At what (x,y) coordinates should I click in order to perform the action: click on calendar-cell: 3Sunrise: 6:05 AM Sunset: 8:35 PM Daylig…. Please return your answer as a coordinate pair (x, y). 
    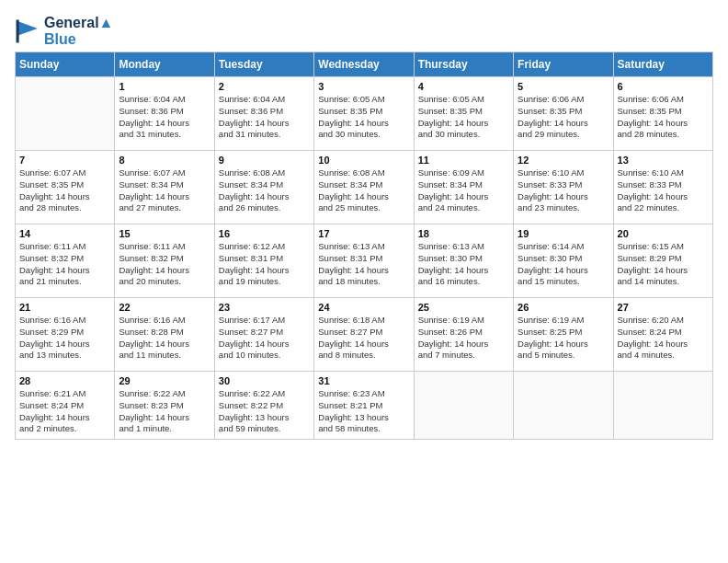
    Looking at the image, I should click on (364, 114).